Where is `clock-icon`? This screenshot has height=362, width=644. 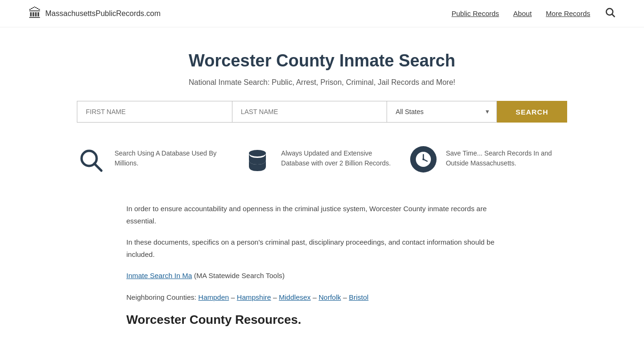
clock-icon is located at coordinates (423, 159).